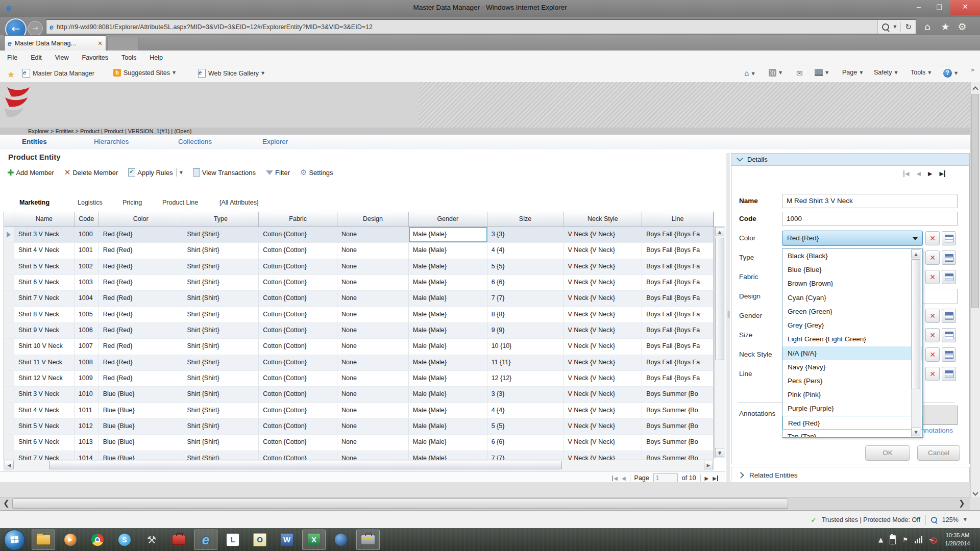  I want to click on related-entities-section: Related Entities, so click(850, 475).